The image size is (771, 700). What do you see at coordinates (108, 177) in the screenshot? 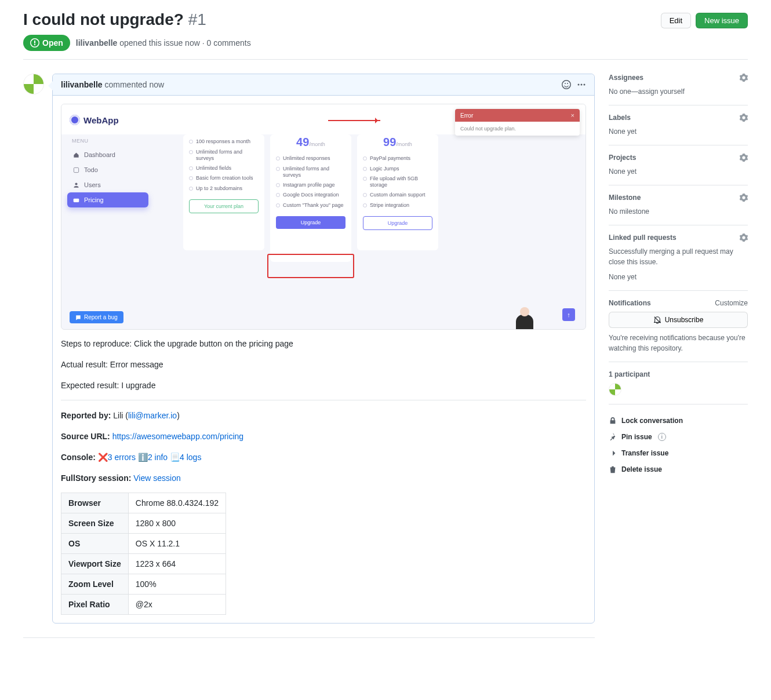
I see `shot-sidebar: Dashboard Todo Users Pricing` at bounding box center [108, 177].